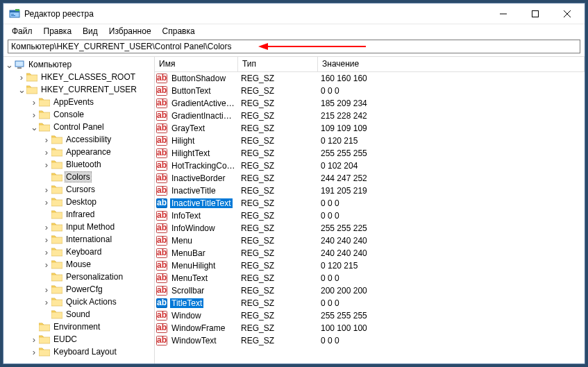  What do you see at coordinates (79, 264) in the screenshot?
I see `tree-node-mouse: ›Mouse` at bounding box center [79, 264].